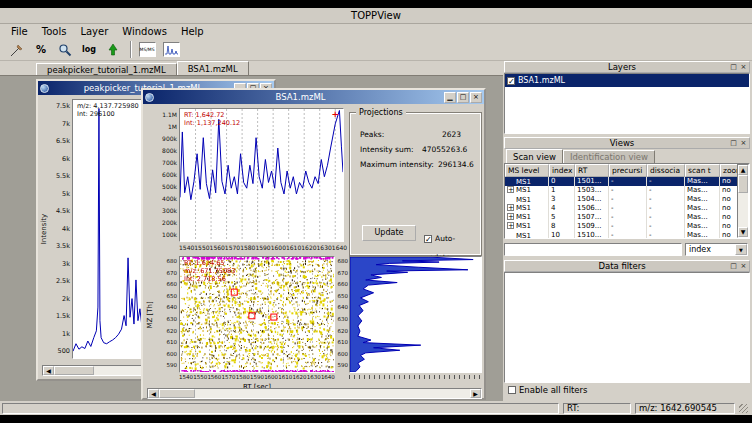  I want to click on log-intensity-icon: log, so click(89, 50).